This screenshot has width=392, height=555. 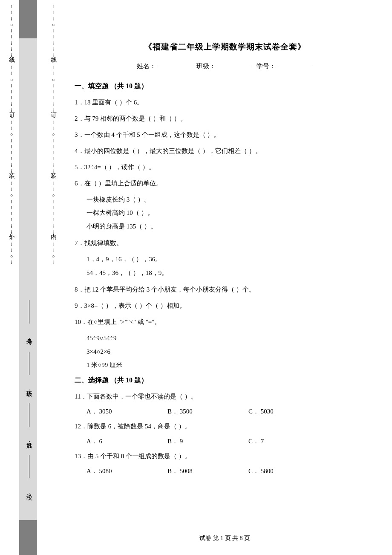 What do you see at coordinates (208, 471) in the screenshot?
I see `q13-option-b: B． 5008` at bounding box center [208, 471].